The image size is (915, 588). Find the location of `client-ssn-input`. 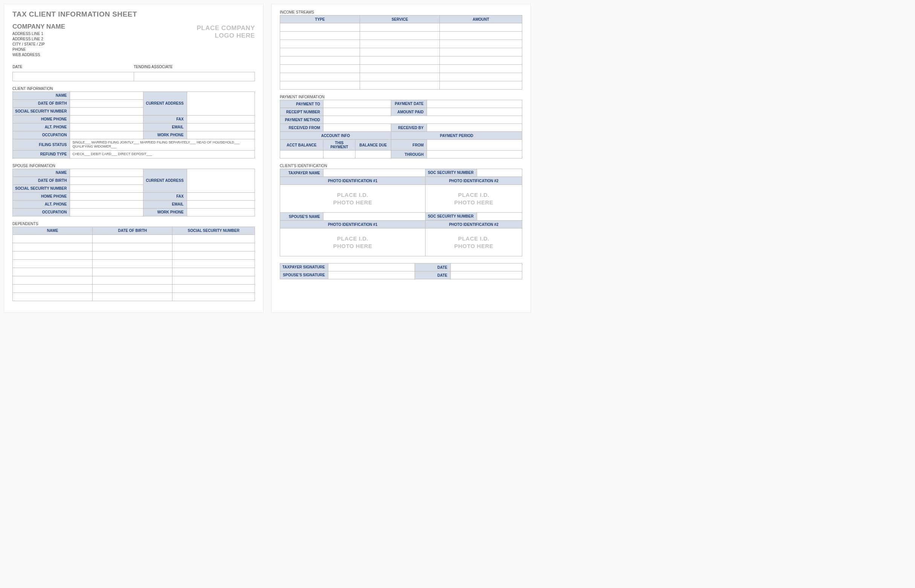

client-ssn-input is located at coordinates (107, 111).